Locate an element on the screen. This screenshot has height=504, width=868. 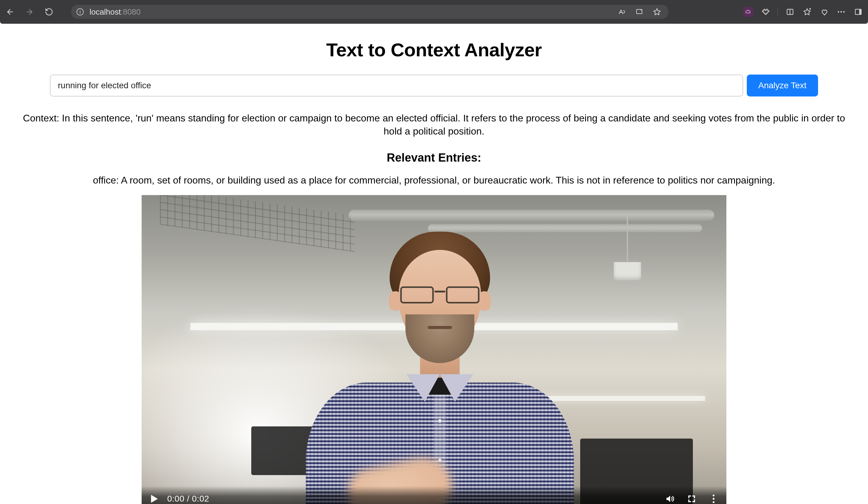
address-bar: localhost:8080 is located at coordinates (370, 12).